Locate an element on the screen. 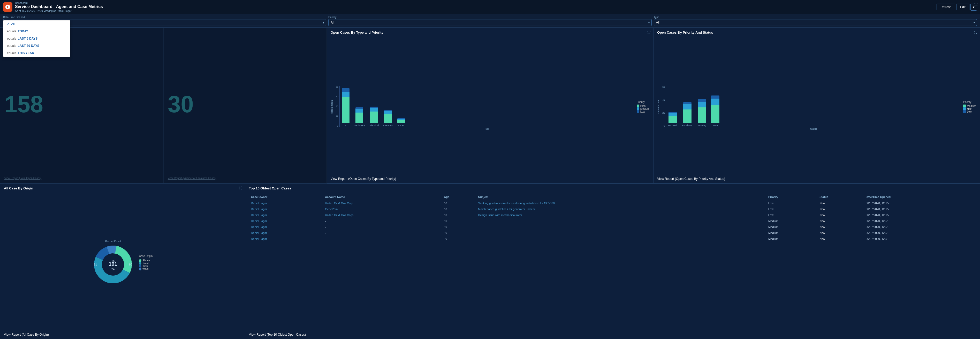  origin-legend: Case Origin Phone Email Web is located at coordinates (146, 263).